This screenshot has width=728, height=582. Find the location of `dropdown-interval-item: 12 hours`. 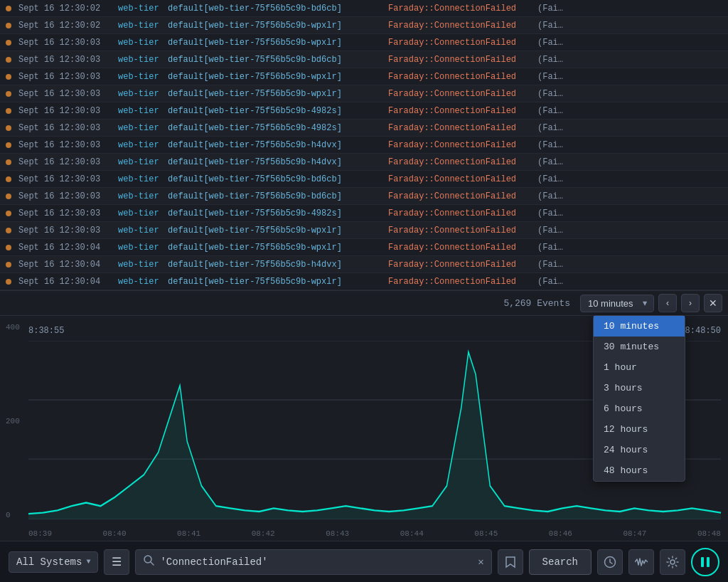

dropdown-interval-item: 12 hours is located at coordinates (639, 430).